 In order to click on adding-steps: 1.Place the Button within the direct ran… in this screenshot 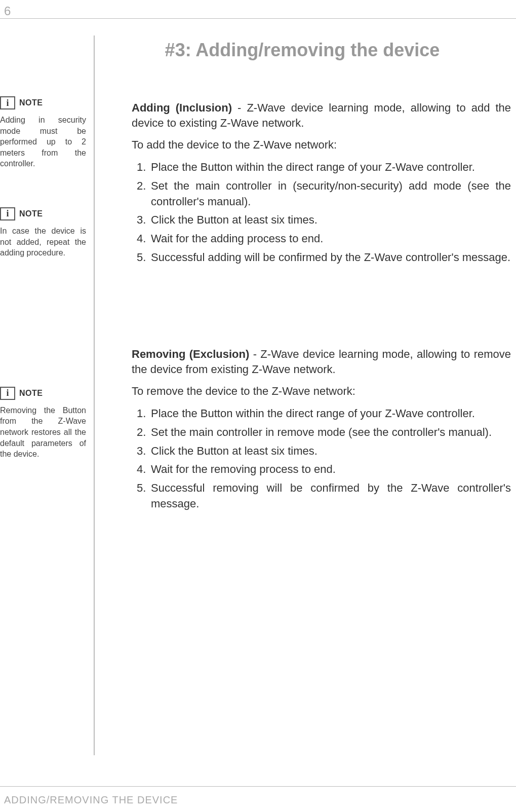, I will do `click(324, 213)`.